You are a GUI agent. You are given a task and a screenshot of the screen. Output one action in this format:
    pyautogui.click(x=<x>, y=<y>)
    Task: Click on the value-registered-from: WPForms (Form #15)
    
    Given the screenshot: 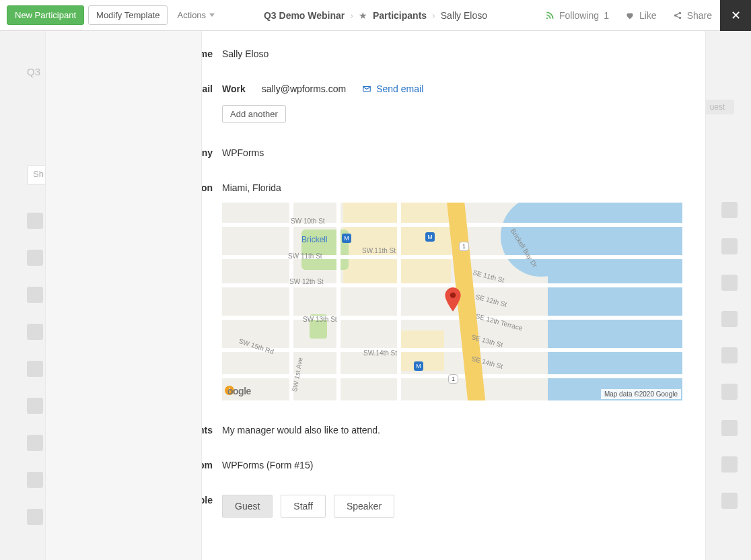 What is the action you would take?
    pyautogui.click(x=452, y=465)
    